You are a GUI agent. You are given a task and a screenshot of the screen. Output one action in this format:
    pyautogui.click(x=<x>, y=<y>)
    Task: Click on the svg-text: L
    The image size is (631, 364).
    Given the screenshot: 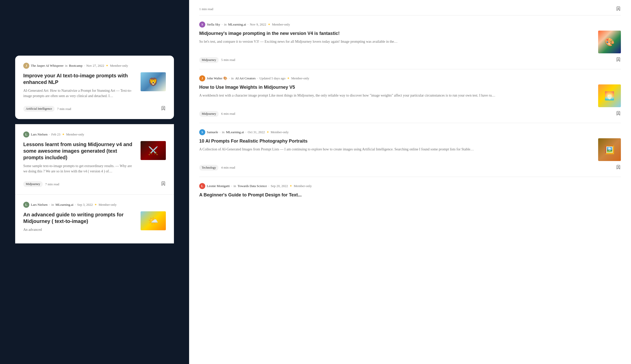 What is the action you would take?
    pyautogui.click(x=202, y=186)
    